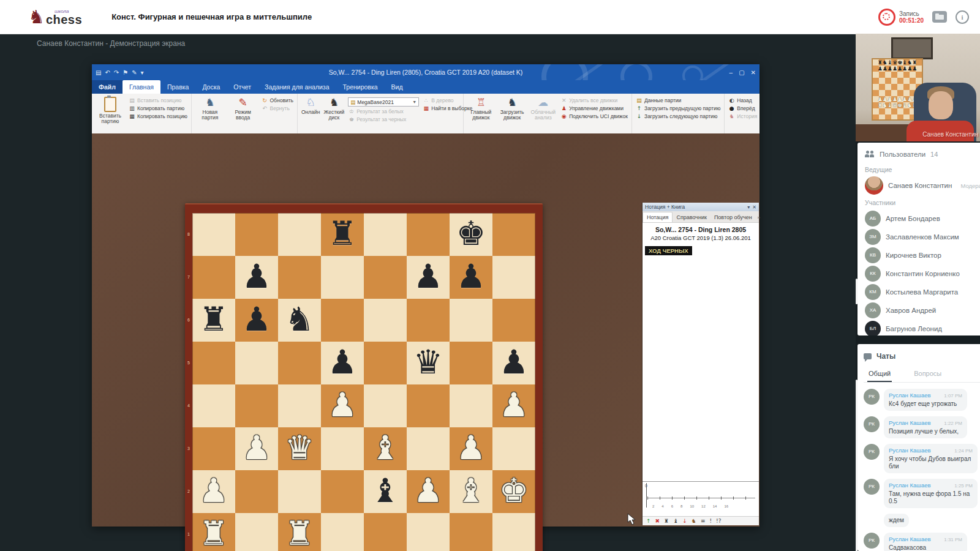  Describe the element at coordinates (110, 110) in the screenshot. I see `paste-game-button: Вставить партию` at that location.